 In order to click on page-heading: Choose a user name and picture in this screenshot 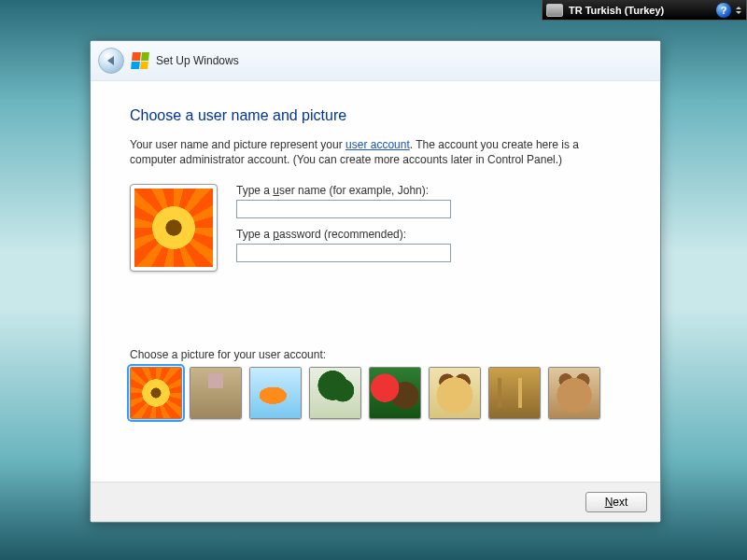, I will do `click(375, 116)`.